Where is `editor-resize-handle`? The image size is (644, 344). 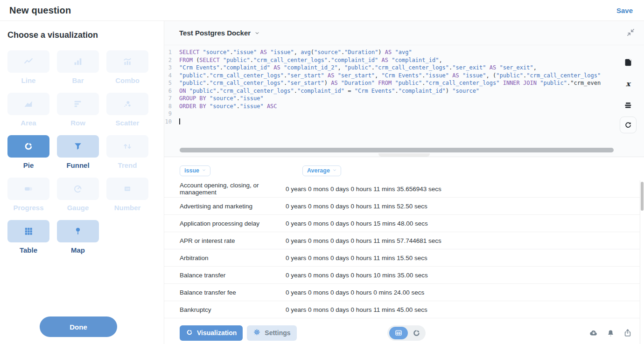 editor-resize-handle is located at coordinates (404, 155).